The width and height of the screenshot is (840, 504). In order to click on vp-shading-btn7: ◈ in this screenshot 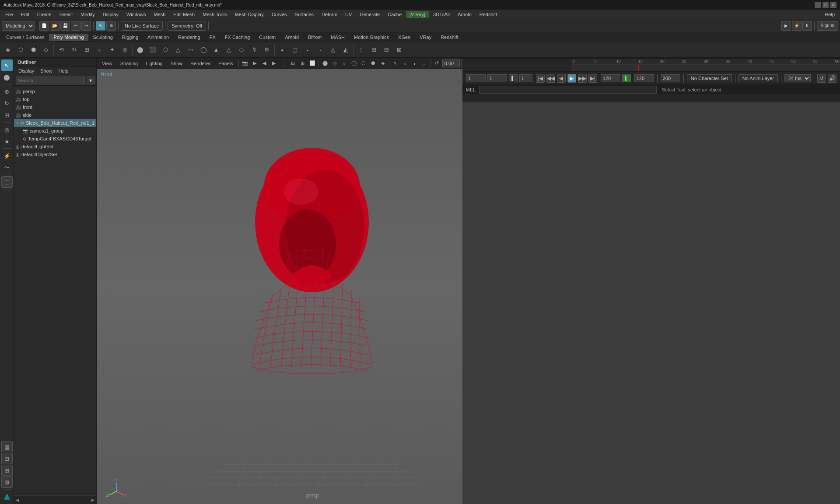, I will do `click(383, 63)`.